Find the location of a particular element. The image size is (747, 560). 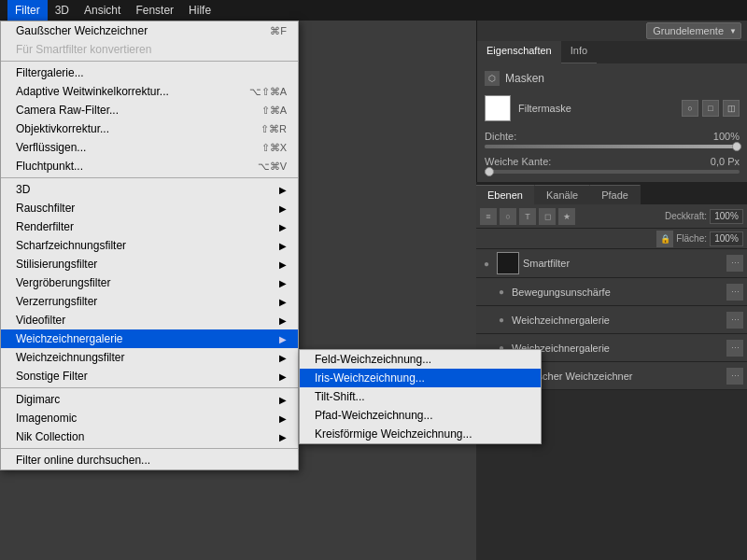

panel-top-bar: Grundelemente is located at coordinates (613, 31).